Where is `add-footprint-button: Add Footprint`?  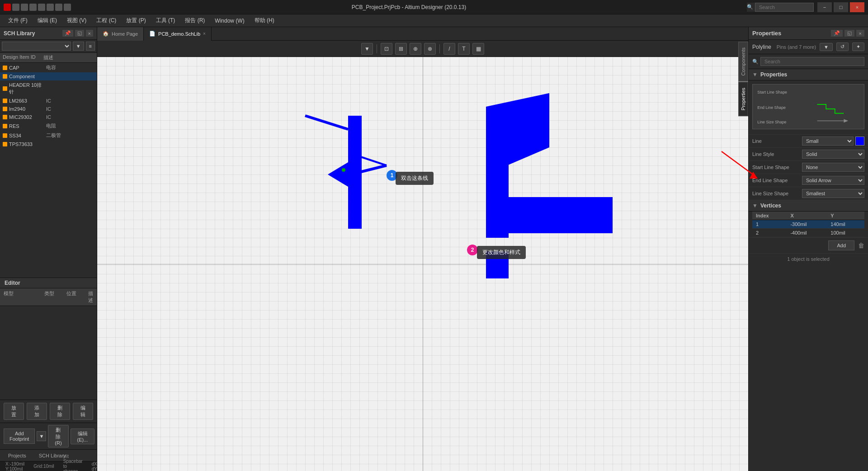 add-footprint-button: Add Footprint is located at coordinates (19, 436).